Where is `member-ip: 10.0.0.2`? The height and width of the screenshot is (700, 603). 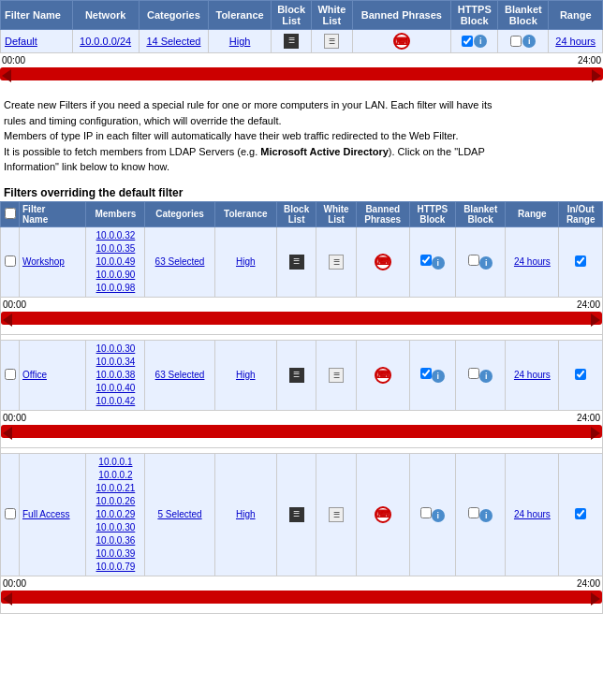
member-ip: 10.0.0.2 is located at coordinates (115, 475).